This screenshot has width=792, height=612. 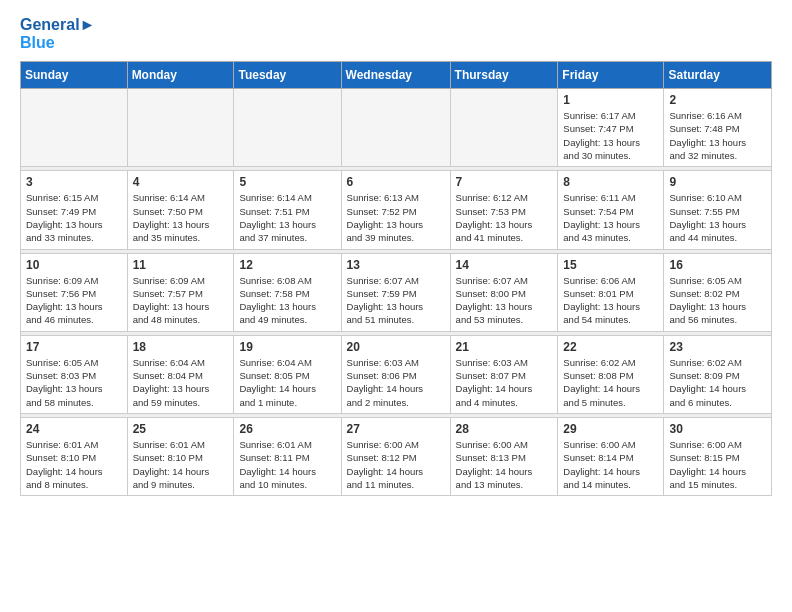 What do you see at coordinates (718, 218) in the screenshot?
I see `day-detail: Sunrise: 6:10 AMSunset: 7:55 PMDaylight:…` at bounding box center [718, 218].